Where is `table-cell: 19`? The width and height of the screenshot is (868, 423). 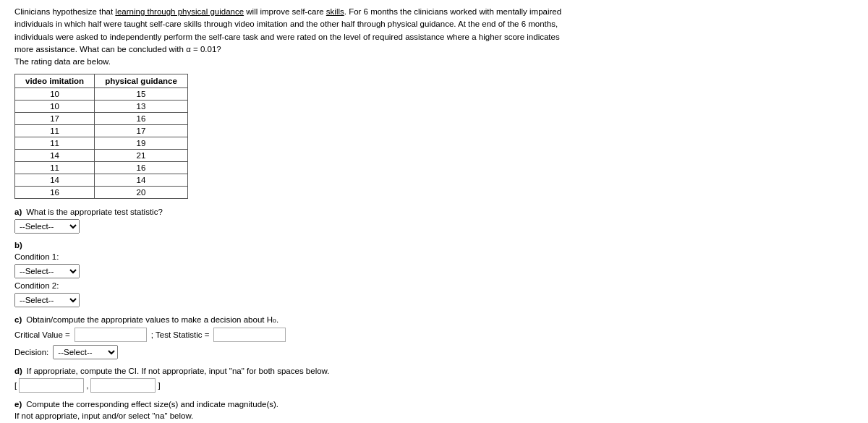 table-cell: 19 is located at coordinates (142, 143).